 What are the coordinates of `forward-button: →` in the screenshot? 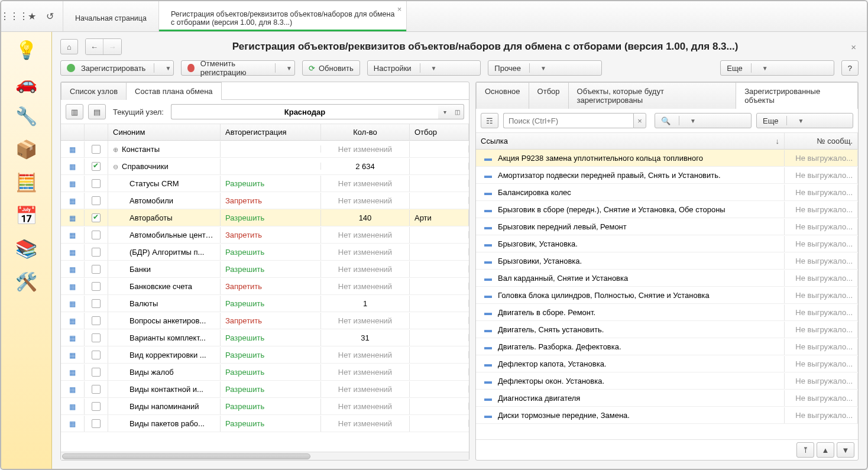 It's located at (112, 47).